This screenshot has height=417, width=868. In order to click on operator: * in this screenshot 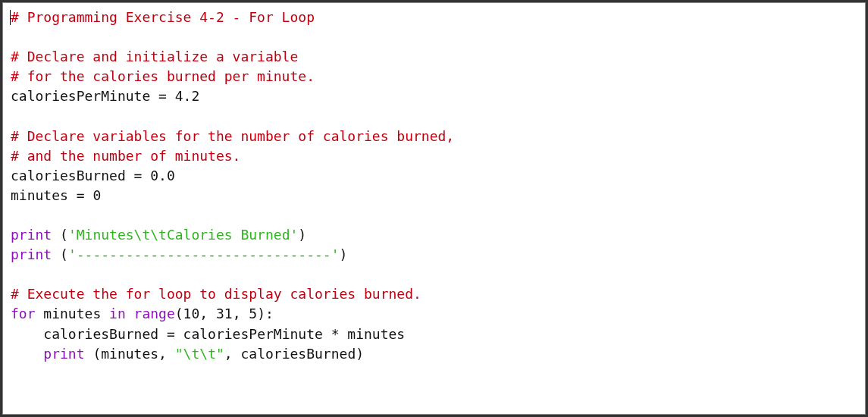, I will do `click(335, 334)`.